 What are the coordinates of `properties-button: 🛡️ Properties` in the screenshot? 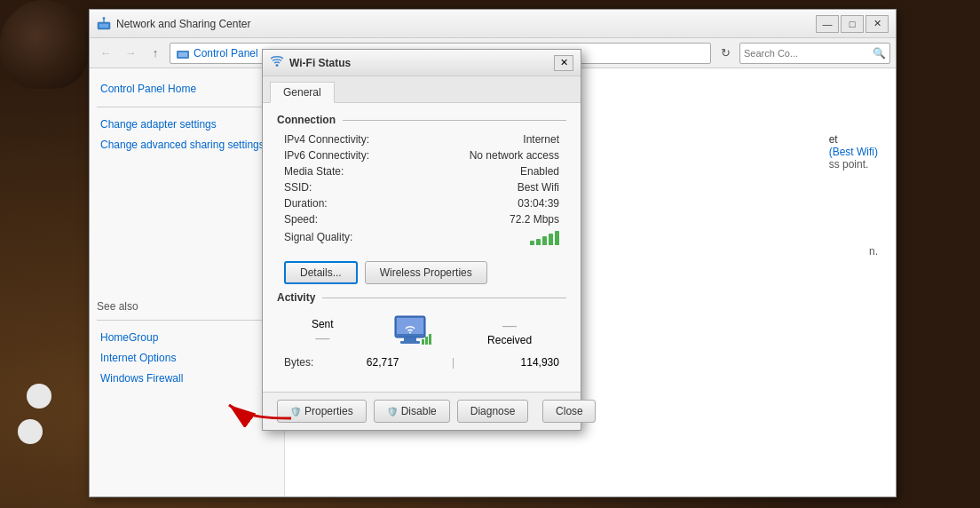 It's located at (321, 411).